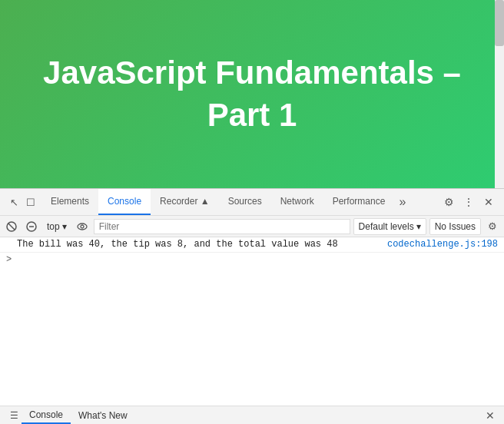 The image size is (504, 424). I want to click on default-levels-dropdown: Default levels ▾, so click(390, 227).